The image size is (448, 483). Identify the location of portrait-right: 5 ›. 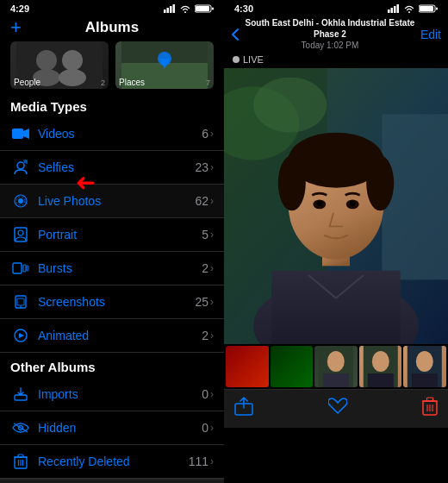
(208, 235).